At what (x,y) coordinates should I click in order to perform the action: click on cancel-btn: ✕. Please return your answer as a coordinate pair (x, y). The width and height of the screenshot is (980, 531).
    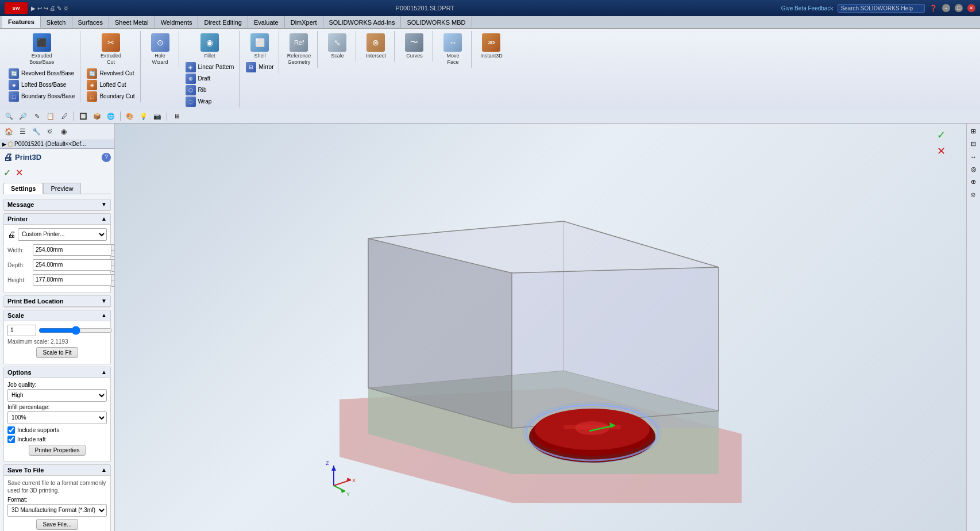
    Looking at the image, I should click on (20, 172).